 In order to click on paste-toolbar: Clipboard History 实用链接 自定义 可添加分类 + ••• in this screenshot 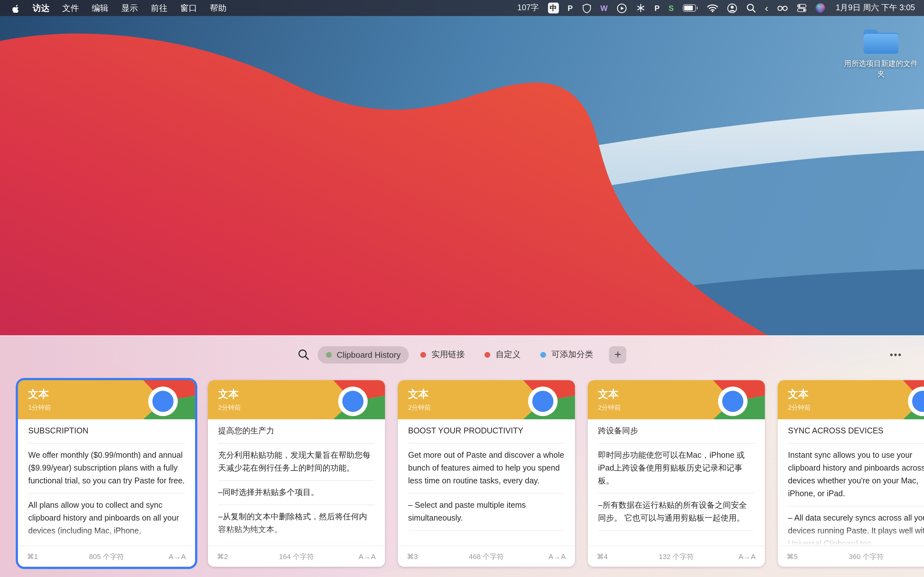, I will do `click(462, 355)`.